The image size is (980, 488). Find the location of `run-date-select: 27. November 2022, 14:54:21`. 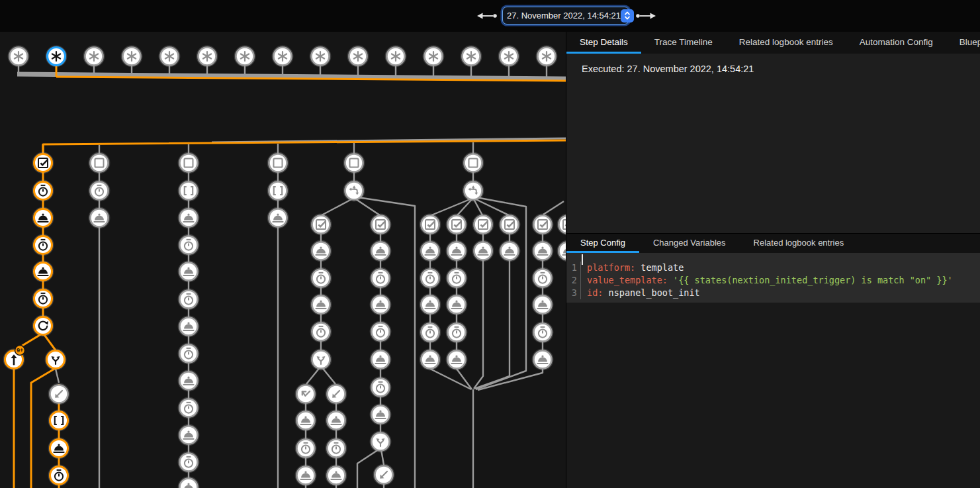

run-date-select: 27. November 2022, 14:54:21 is located at coordinates (566, 16).